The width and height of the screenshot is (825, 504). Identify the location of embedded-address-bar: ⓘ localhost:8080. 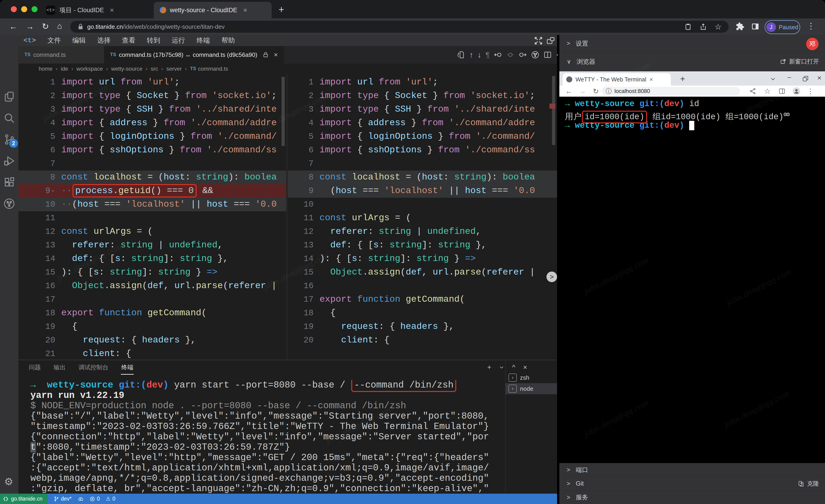
(671, 91).